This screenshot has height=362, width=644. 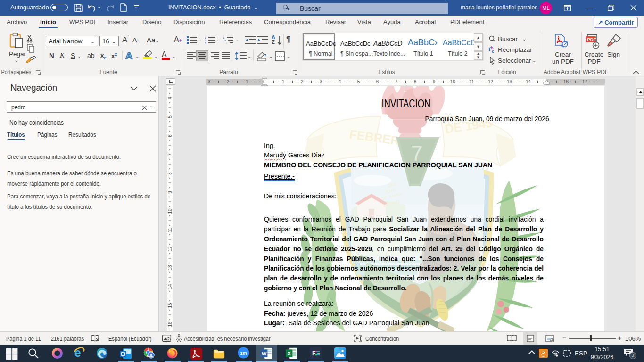 What do you see at coordinates (493, 51) in the screenshot?
I see `svg-text: c` at bounding box center [493, 51].